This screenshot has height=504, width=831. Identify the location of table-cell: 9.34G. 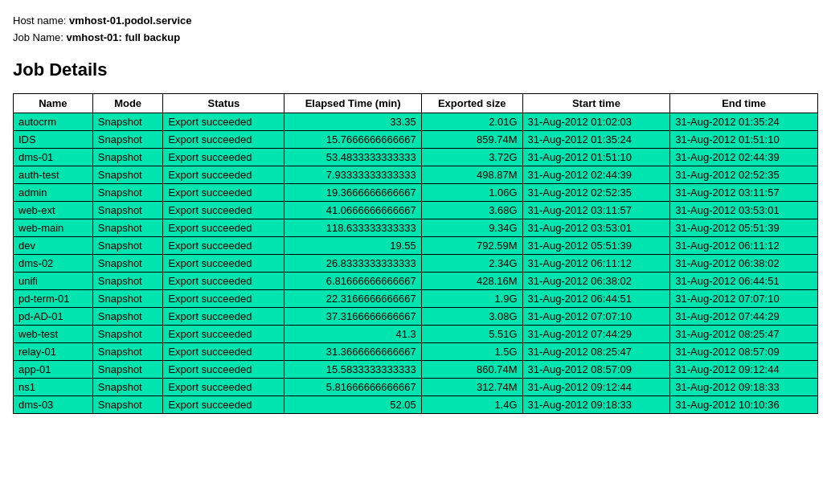
(472, 227).